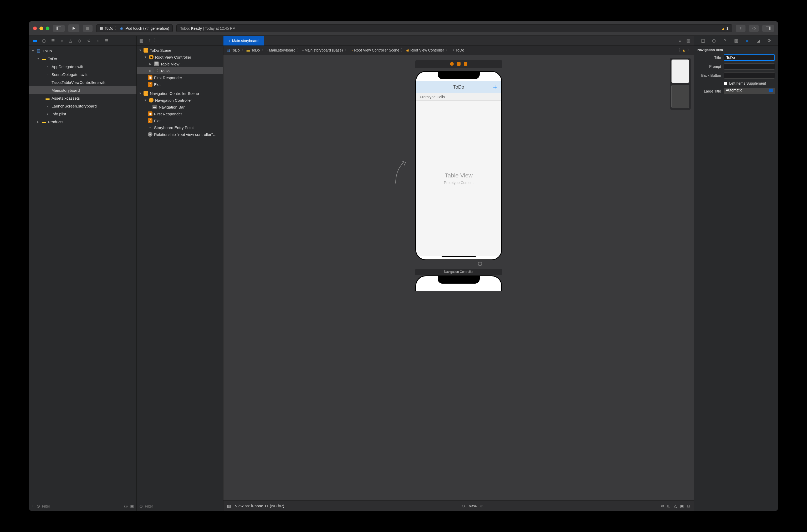 Image resolution: width=807 pixels, height=532 pixels. Describe the element at coordinates (689, 50) in the screenshot. I see `jump-forward-icon: 〉` at that location.